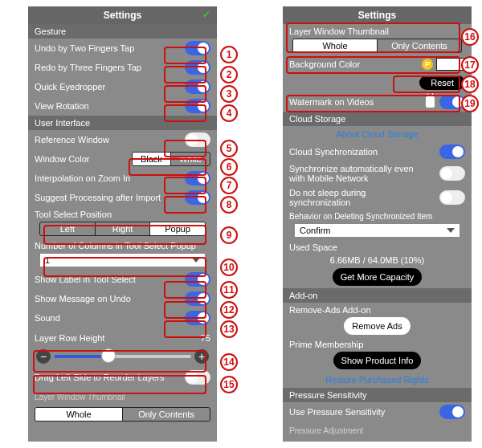 The height and width of the screenshot is (448, 482). I want to click on usepressure-label: Use Pressure Sensitivity, so click(337, 412).